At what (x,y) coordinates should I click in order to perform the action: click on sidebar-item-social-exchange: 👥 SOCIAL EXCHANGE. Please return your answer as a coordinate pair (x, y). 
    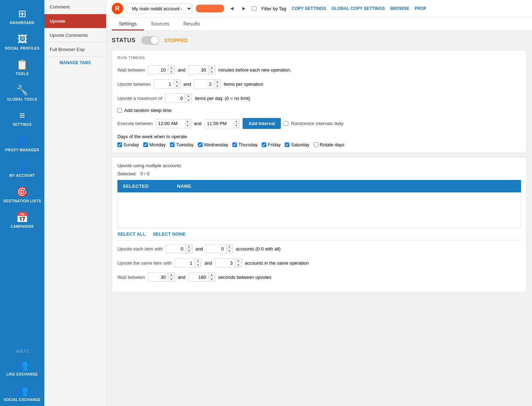
    Looking at the image, I should click on (22, 393).